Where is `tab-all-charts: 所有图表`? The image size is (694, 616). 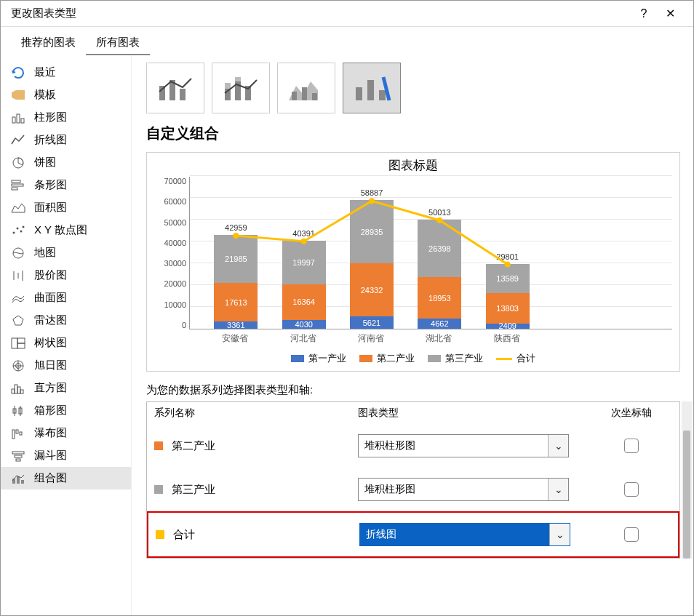
tab-all-charts: 所有图表 is located at coordinates (118, 44).